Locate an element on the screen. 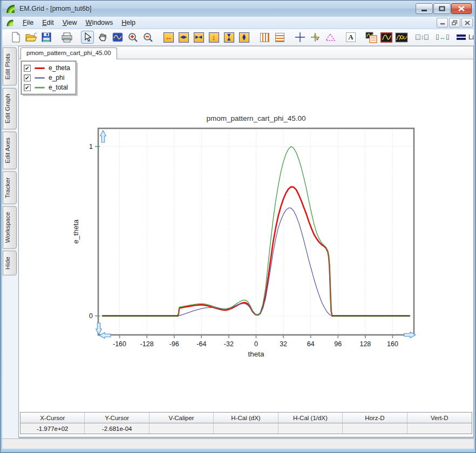 The image size is (476, 453). save-file-icon is located at coordinates (46, 37).